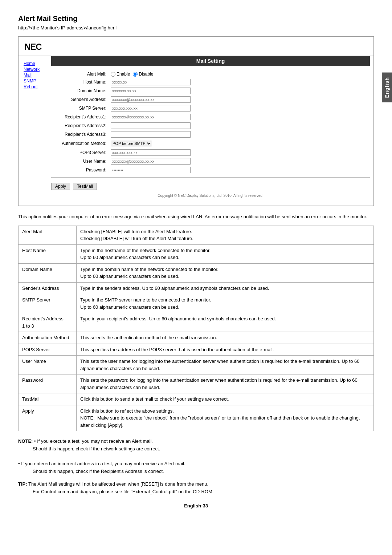  What do you see at coordinates (33, 81) in the screenshot?
I see `nav-snmp: SNMP` at bounding box center [33, 81].